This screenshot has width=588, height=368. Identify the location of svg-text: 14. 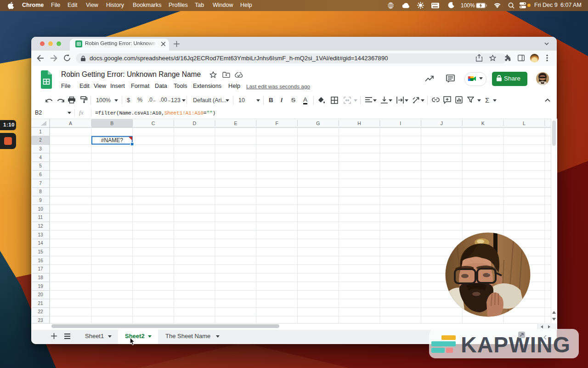
(40, 243).